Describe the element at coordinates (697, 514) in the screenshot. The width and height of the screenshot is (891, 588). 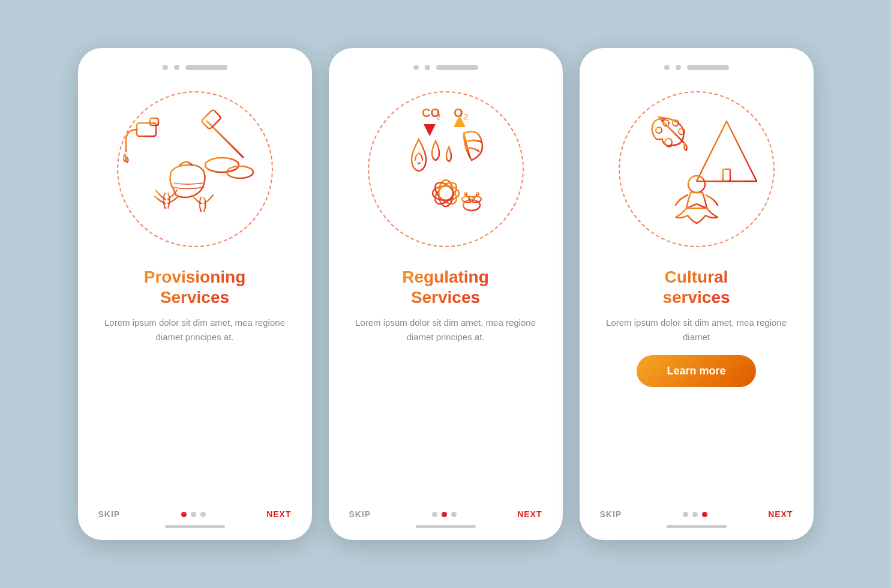
I see `cultural-footer: SKIP NEXT` at that location.